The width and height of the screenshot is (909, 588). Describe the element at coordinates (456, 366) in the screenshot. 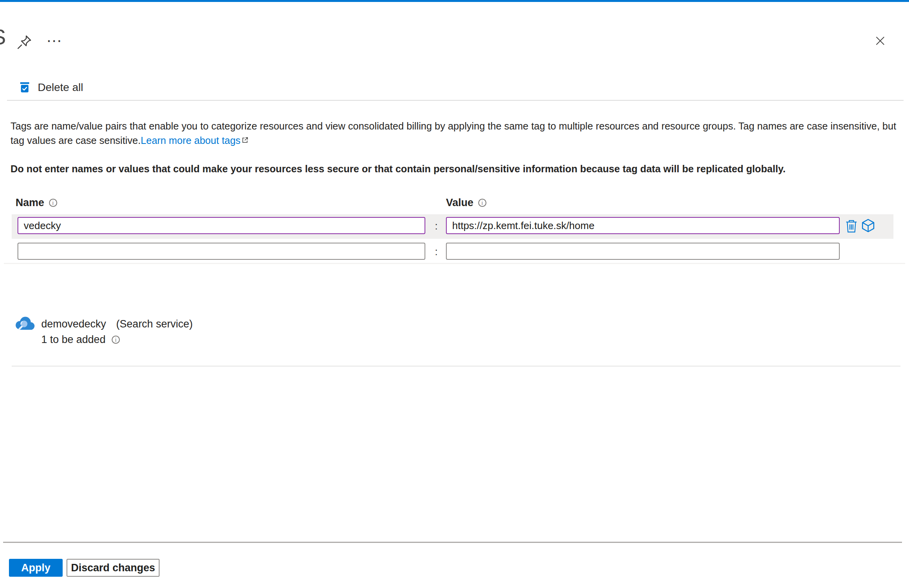

I see `resource-section-divider` at that location.